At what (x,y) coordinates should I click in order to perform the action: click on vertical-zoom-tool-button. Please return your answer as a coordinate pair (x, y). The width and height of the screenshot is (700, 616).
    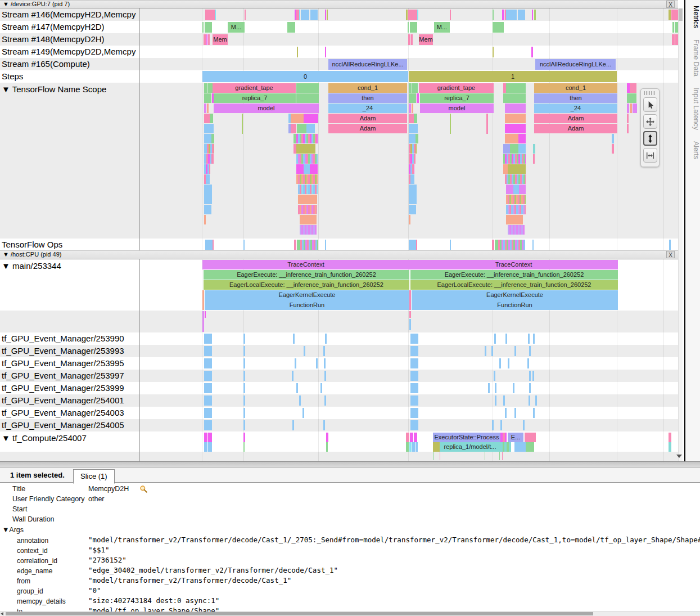
    Looking at the image, I should click on (650, 138).